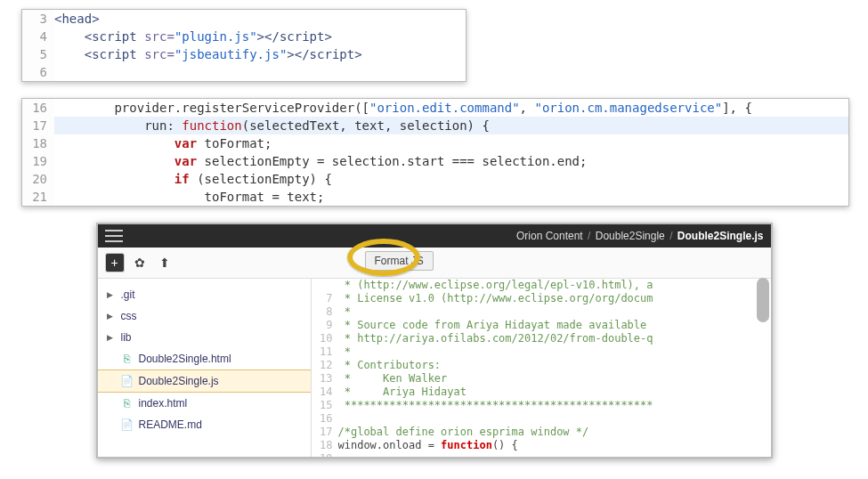 The width and height of the screenshot is (868, 479). Describe the element at coordinates (38, 54) in the screenshot. I see `line-number: 5` at that location.